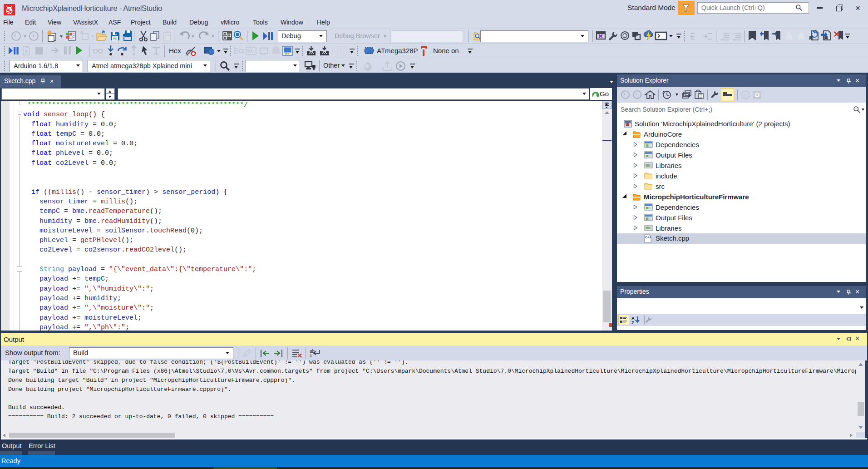 The height and width of the screenshot is (469, 868). I want to click on svg-text: c, so click(311, 356).